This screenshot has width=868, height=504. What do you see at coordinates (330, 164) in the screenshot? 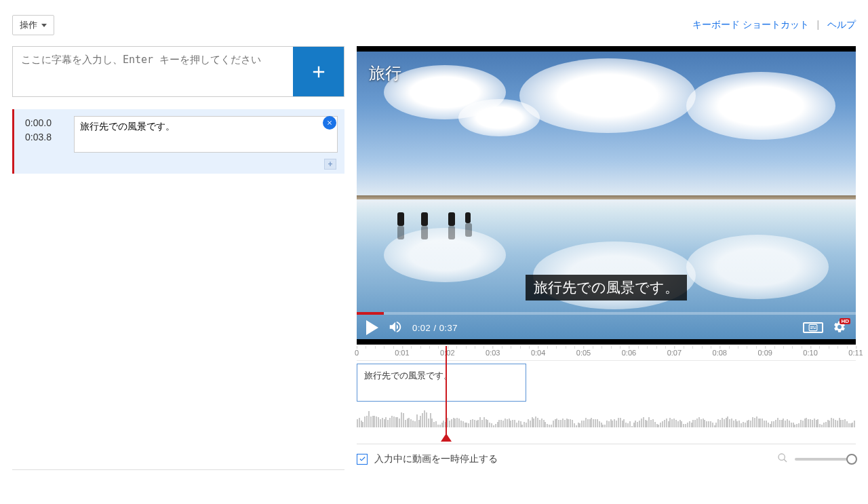
I see `insert-below-button: +` at bounding box center [330, 164].